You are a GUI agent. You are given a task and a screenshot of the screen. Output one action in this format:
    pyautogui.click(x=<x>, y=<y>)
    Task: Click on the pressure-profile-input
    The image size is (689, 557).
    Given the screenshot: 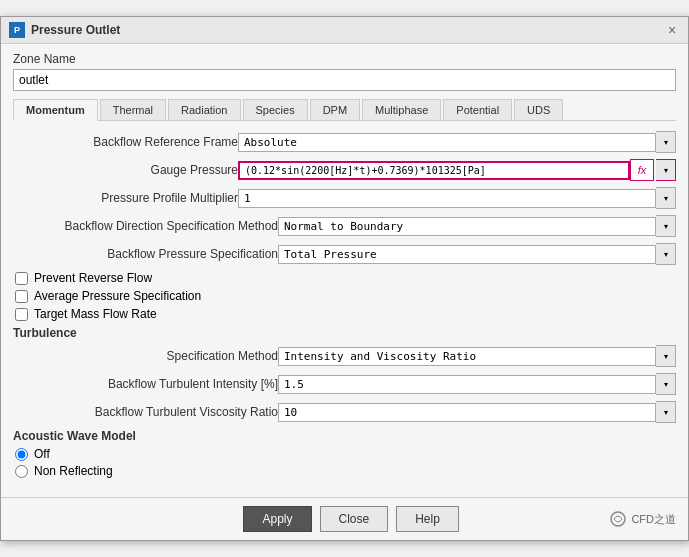 What is the action you would take?
    pyautogui.click(x=447, y=198)
    